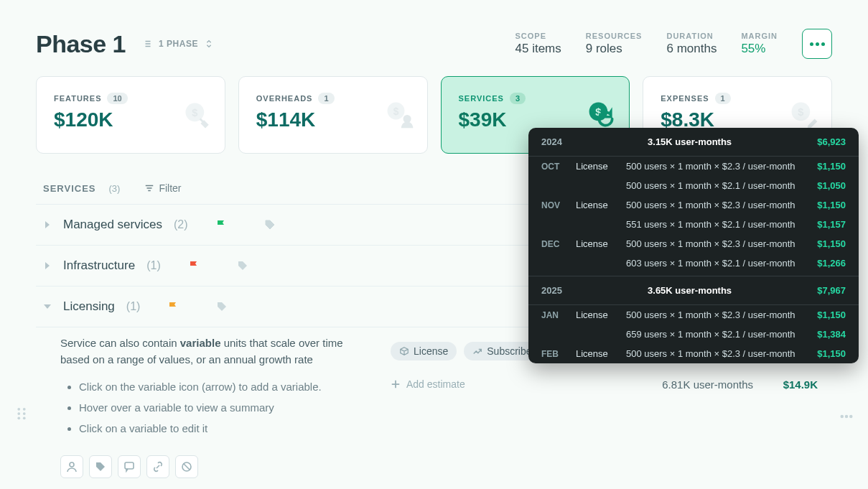  What do you see at coordinates (817, 44) in the screenshot?
I see `more-button` at bounding box center [817, 44].